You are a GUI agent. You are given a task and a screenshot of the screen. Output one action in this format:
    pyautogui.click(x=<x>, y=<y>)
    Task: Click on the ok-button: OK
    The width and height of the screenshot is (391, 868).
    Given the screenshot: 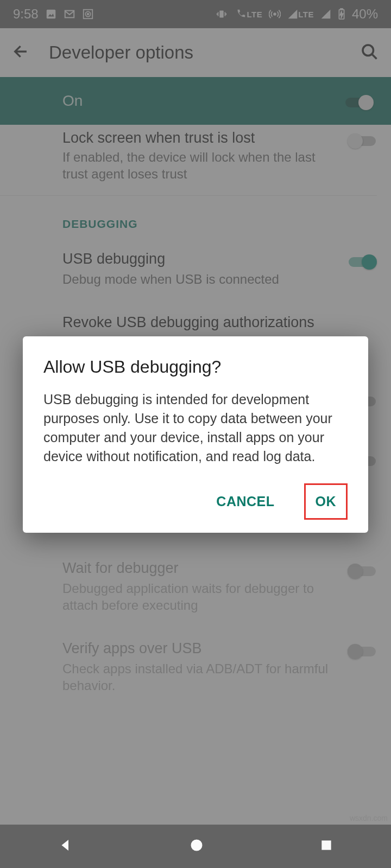 What is the action you would take?
    pyautogui.click(x=326, y=501)
    